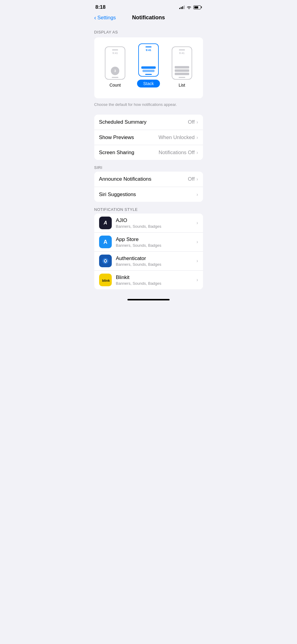 This screenshot has width=297, height=644. What do you see at coordinates (156, 284) in the screenshot?
I see `blinkit-subtitle: Banners, Sounds, Badges` at bounding box center [156, 284].